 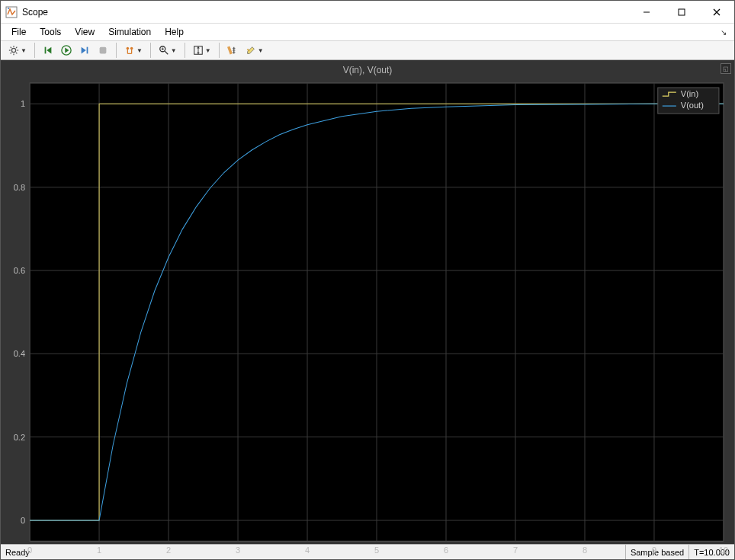 What do you see at coordinates (446, 550) in the screenshot?
I see `svg-text: 6` at bounding box center [446, 550].